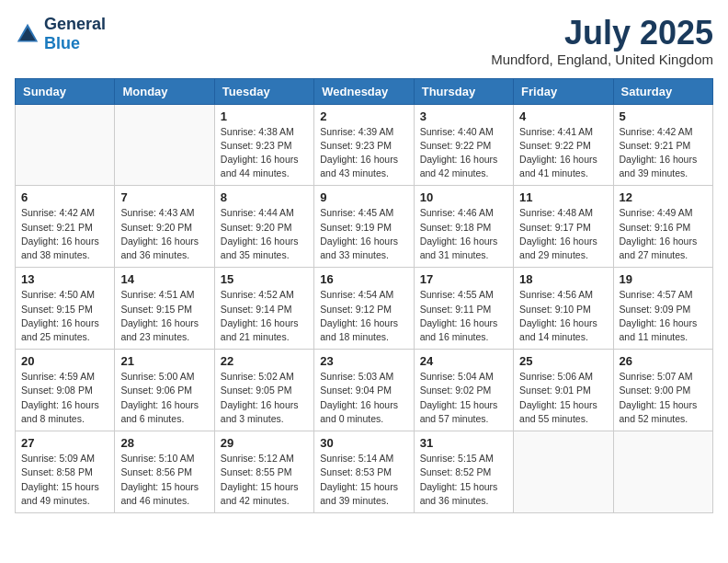 The height and width of the screenshot is (563, 728). Describe the element at coordinates (663, 309) in the screenshot. I see `calendar-cell: 19Sunrise: 4:57 AM Sunset: 9:09 PM Dayli…` at that location.